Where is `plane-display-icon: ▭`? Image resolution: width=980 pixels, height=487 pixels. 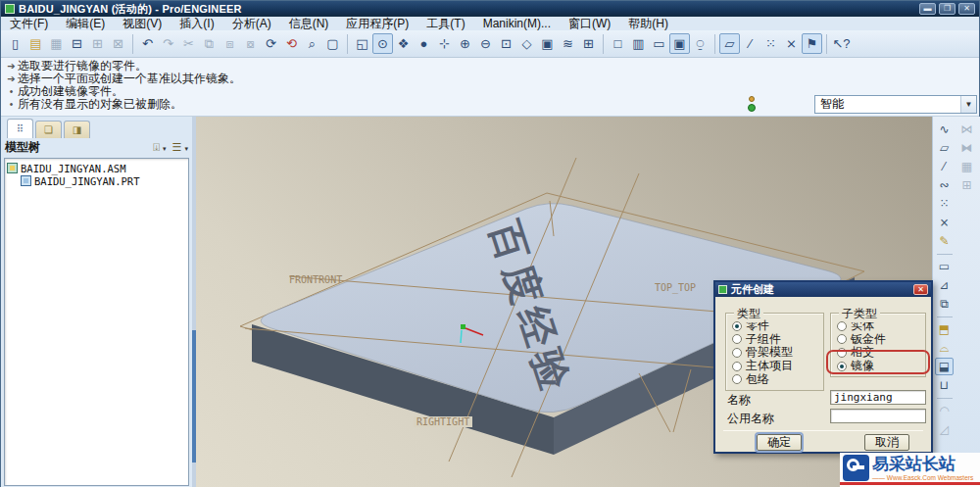 plane-display-icon: ▭ is located at coordinates (945, 267).